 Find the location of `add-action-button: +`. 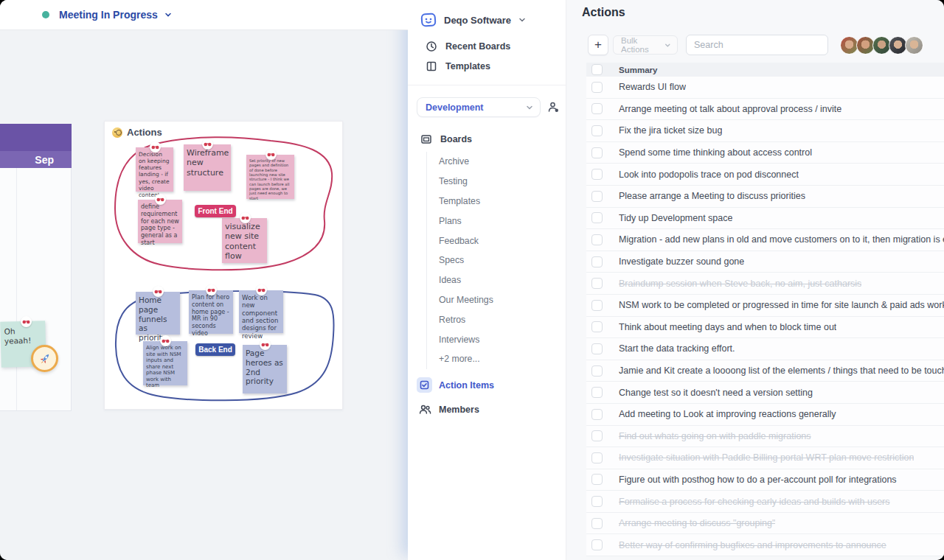

add-action-button: + is located at coordinates (598, 45).